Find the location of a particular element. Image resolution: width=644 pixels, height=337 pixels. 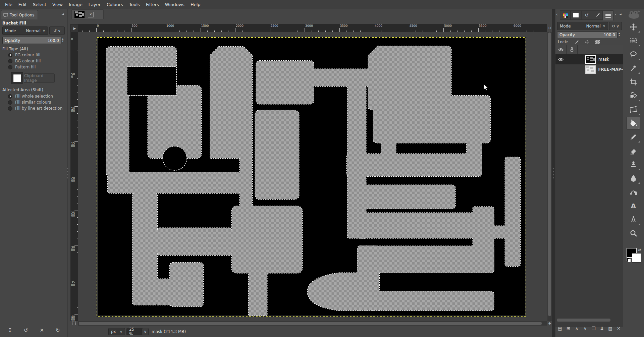

lock-pixels-icon is located at coordinates (576, 42).